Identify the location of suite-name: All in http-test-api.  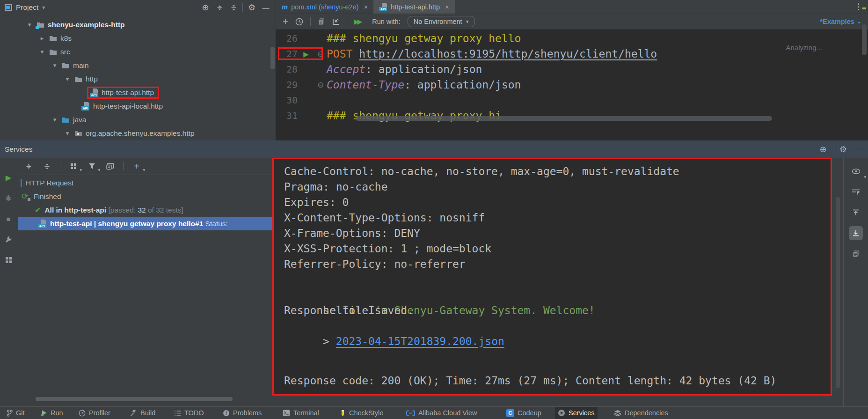
(75, 210).